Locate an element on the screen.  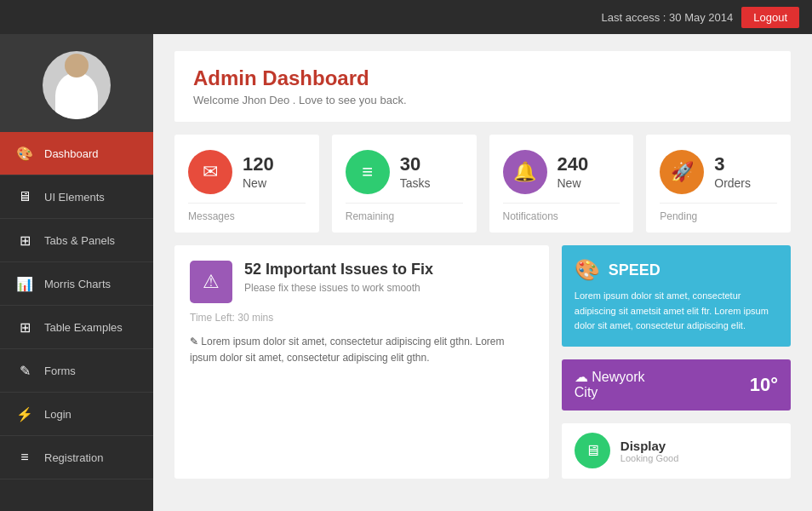
stat-icon-3: 🚀 is located at coordinates (682, 172).